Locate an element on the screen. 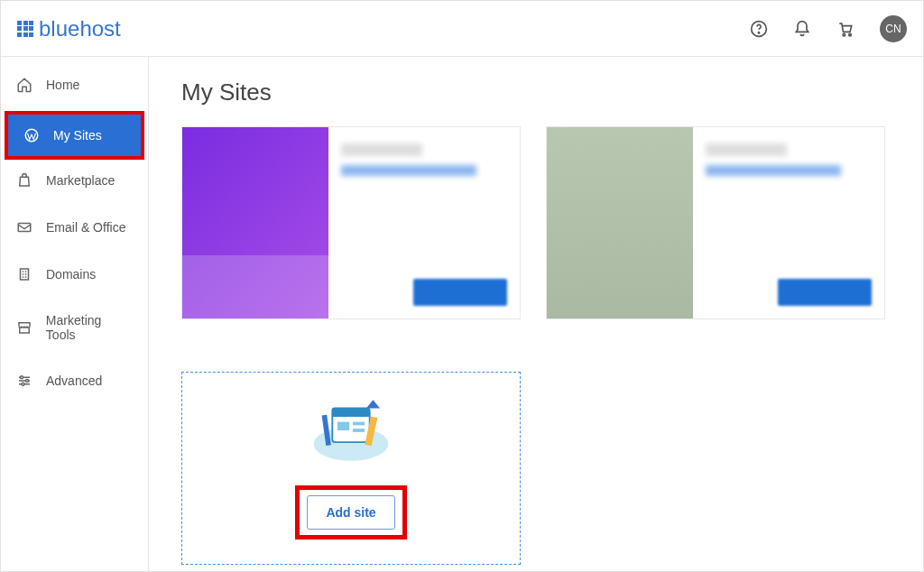 This screenshot has width=924, height=572. highlight-my-sites: My Sites is located at coordinates (74, 135).